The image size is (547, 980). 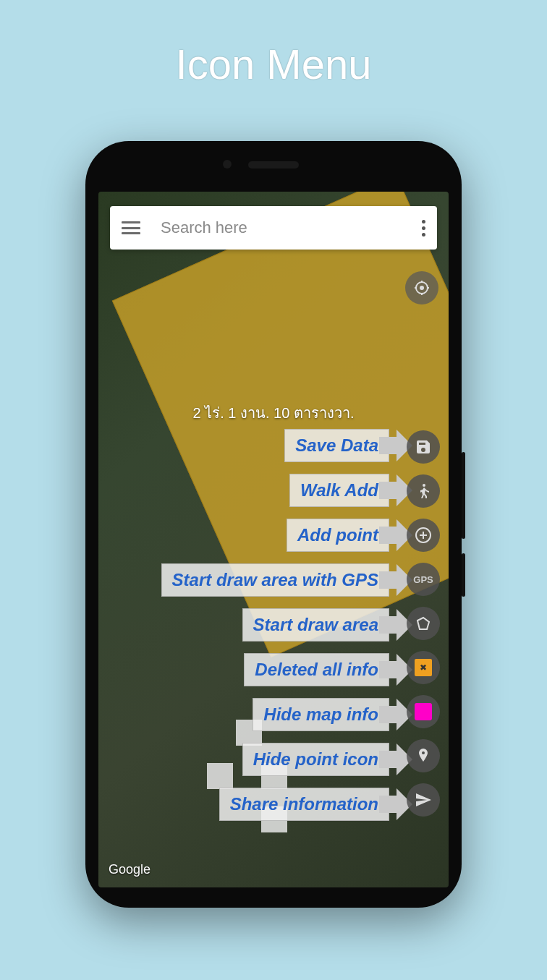 I want to click on walk-add-button, so click(x=423, y=491).